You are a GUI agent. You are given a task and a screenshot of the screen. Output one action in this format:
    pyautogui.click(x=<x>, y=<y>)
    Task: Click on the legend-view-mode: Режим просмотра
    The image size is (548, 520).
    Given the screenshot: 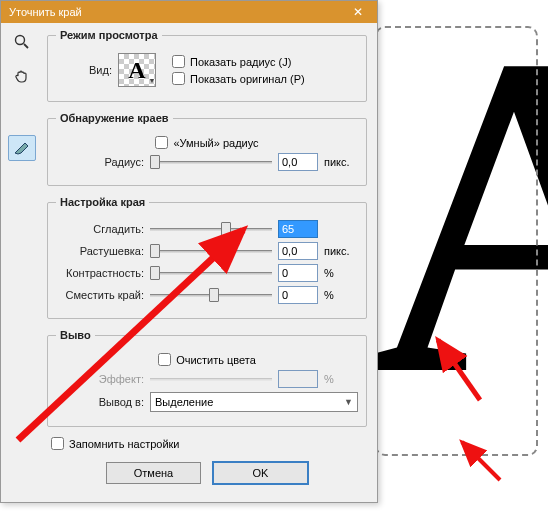 What is the action you would take?
    pyautogui.click(x=109, y=35)
    